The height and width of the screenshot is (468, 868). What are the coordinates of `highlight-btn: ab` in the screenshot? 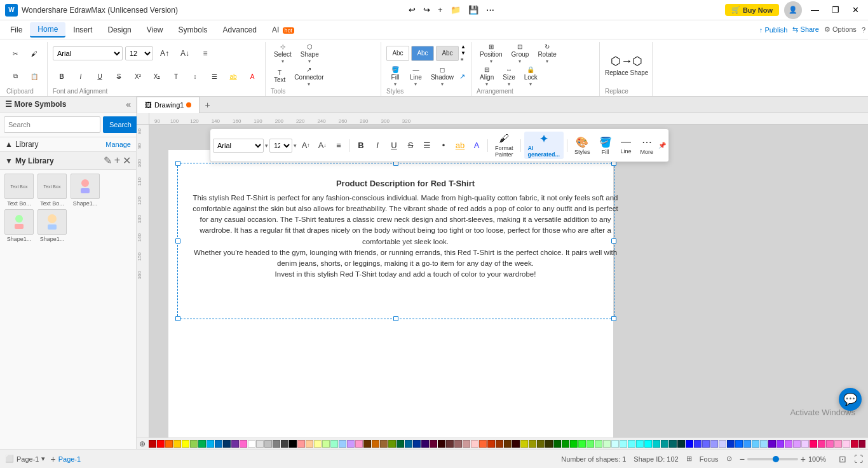 It's located at (233, 76).